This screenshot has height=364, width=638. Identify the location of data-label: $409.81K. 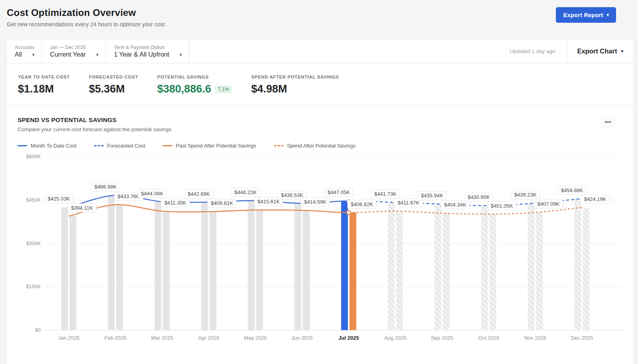
(222, 203).